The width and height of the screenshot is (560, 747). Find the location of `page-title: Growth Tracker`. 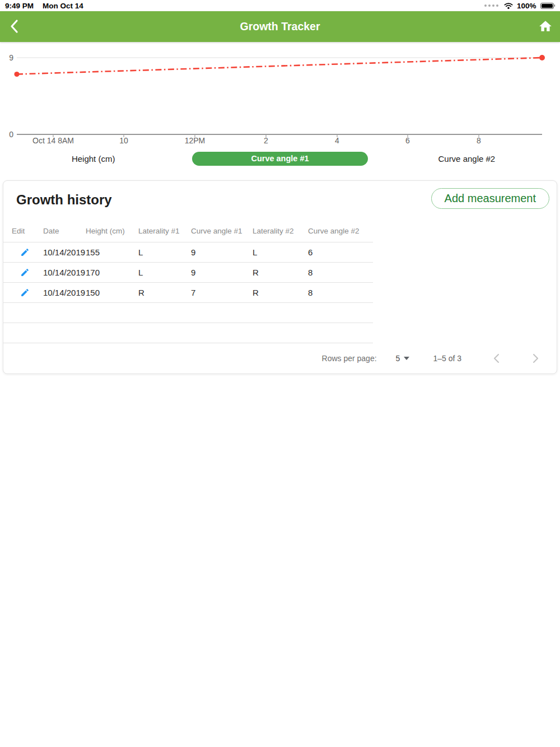

page-title: Growth Tracker is located at coordinates (280, 27).